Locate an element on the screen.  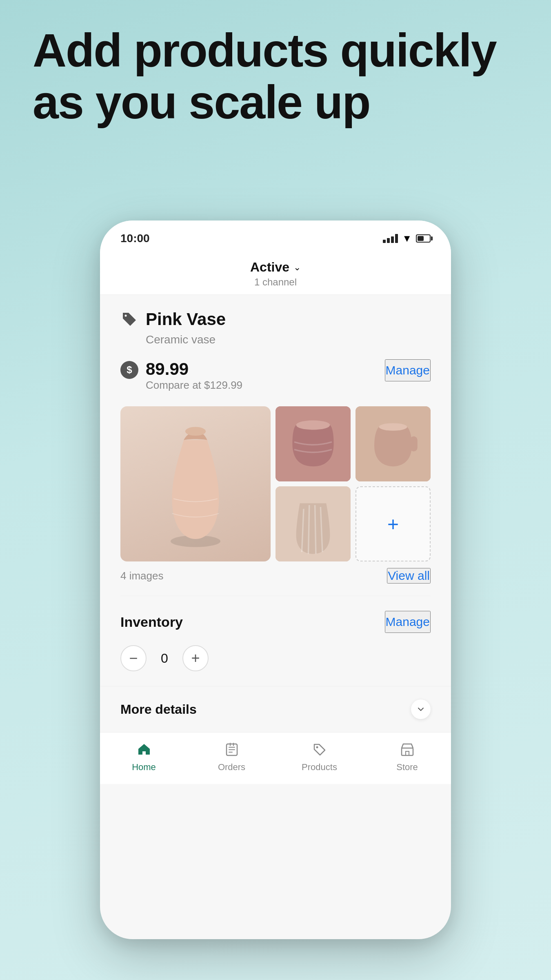
product-image-main is located at coordinates (196, 484).